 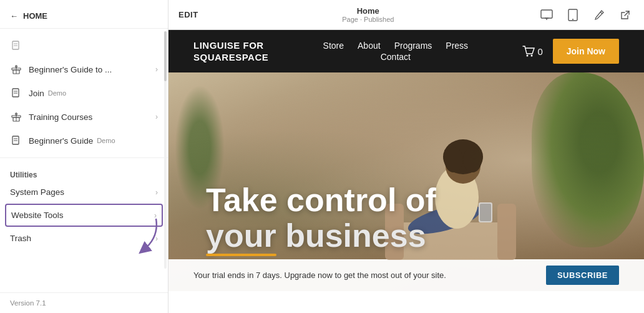 What do you see at coordinates (61, 141) in the screenshot?
I see `nav-label-guide2: Beginner's Guide` at bounding box center [61, 141].